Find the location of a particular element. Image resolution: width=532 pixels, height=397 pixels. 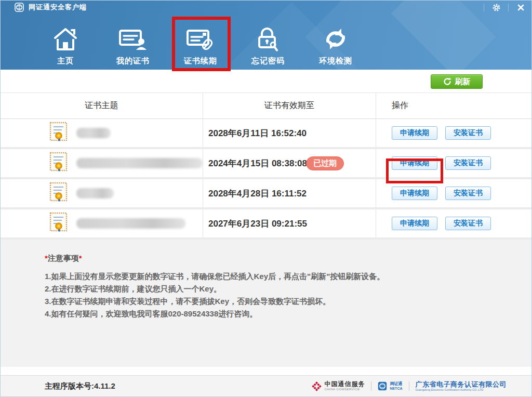

table-header-row: 证书主题 证书有效期至 操作 is located at coordinates (266, 106).